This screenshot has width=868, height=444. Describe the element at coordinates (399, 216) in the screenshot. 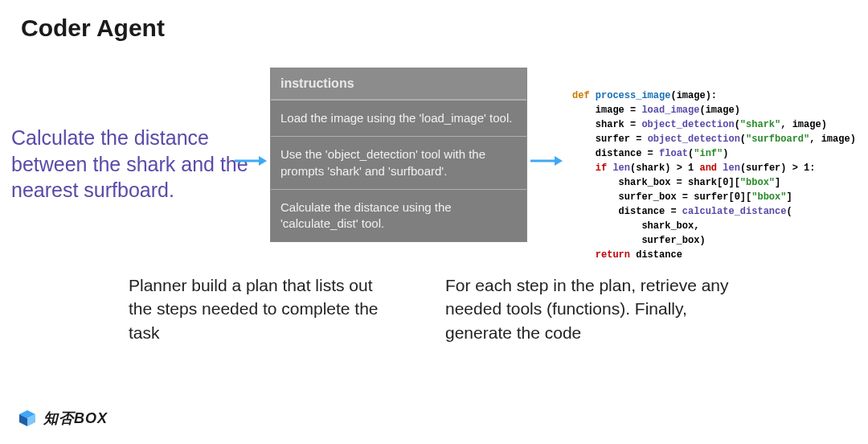

I see `plan-row: Calculate the distance using the 'calcul…` at that location.